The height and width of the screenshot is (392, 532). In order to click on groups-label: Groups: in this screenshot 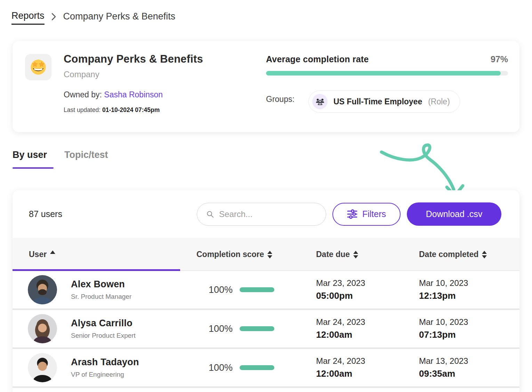, I will do `click(280, 99)`.